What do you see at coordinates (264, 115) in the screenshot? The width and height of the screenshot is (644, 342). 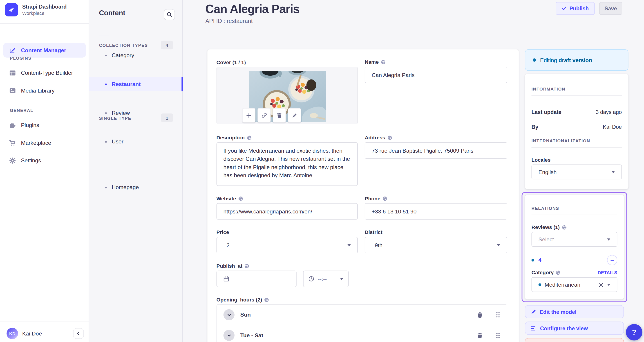 I see `copy-link-button` at bounding box center [264, 115].